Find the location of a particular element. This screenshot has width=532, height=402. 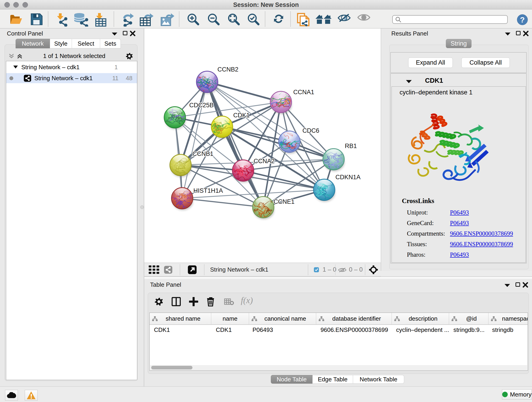

svg-text: CCNB2 is located at coordinates (228, 69).